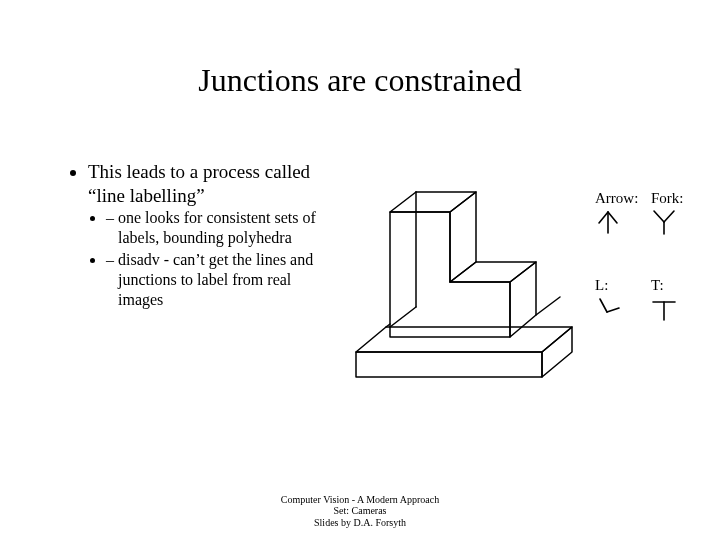 Image resolution: width=720 pixels, height=540 pixels. What do you see at coordinates (623, 212) in the screenshot?
I see `junction-arrow: Arrow:` at bounding box center [623, 212].